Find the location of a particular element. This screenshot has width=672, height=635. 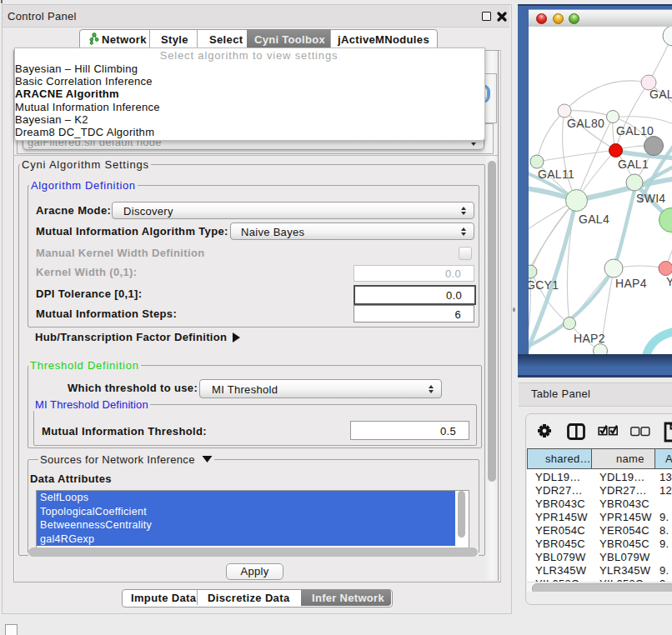

svg-text: GAL4 is located at coordinates (594, 219).